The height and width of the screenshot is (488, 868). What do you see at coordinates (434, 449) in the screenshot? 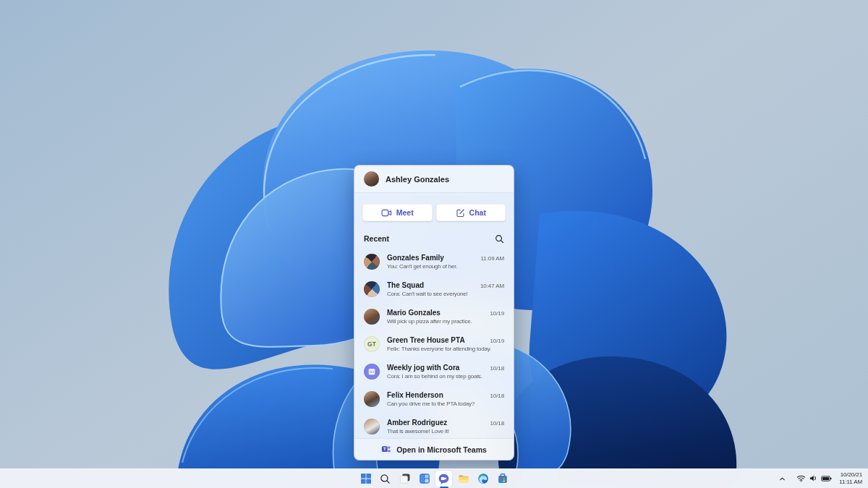
I see `open-in-teams-button: T Open in Microsoft Teams` at bounding box center [434, 449].